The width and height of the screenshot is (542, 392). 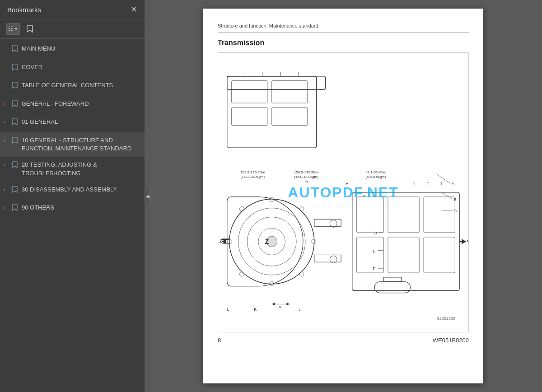 What do you see at coordinates (268, 26) in the screenshot?
I see `page-header-text: Structure and function, Maintenance stan…` at bounding box center [268, 26].